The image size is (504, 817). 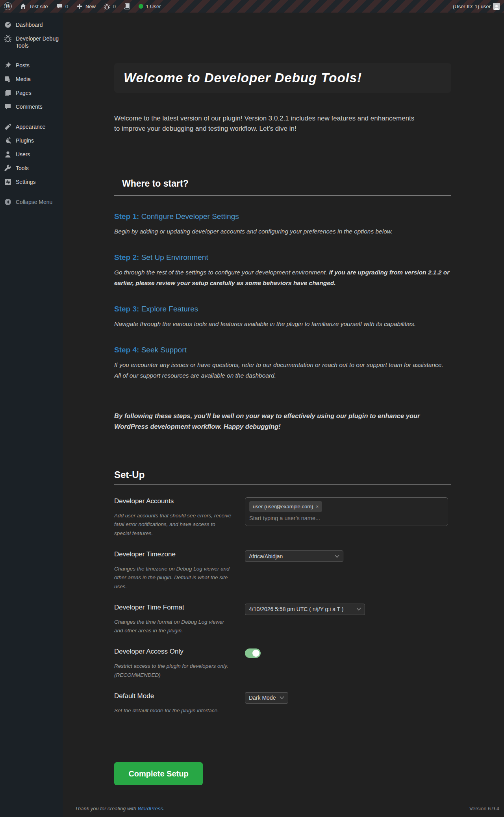 I want to click on current-user-menu: (User ID: 1) user, so click(x=476, y=6).